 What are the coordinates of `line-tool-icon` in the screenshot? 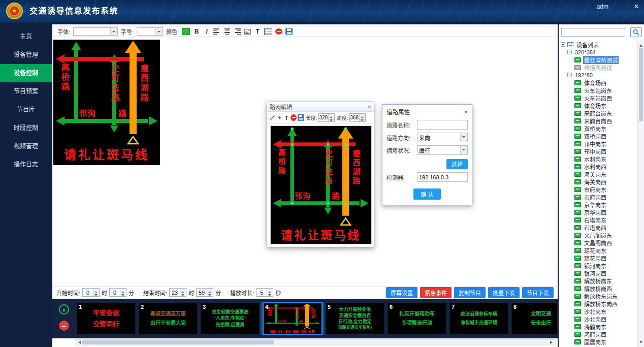 It's located at (272, 118).